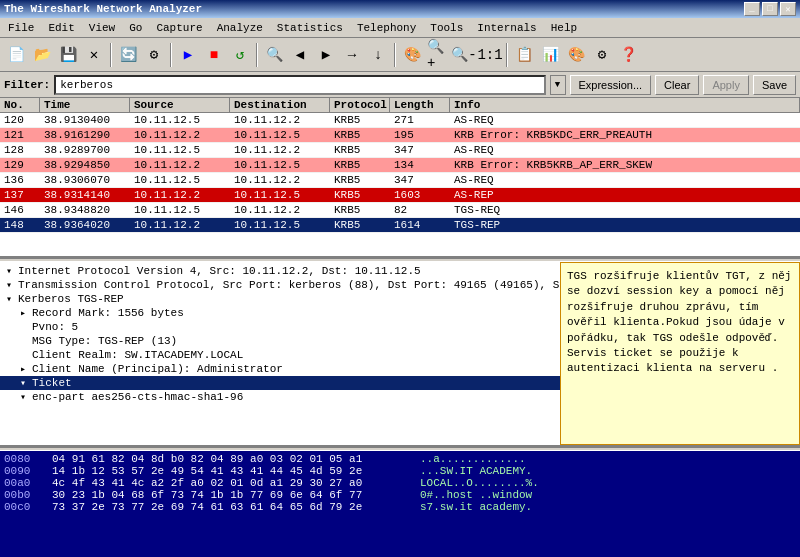 Image resolution: width=800 pixels, height=557 pixels. Describe the element at coordinates (16, 55) in the screenshot. I see `new-capture-button: 📄` at that location.